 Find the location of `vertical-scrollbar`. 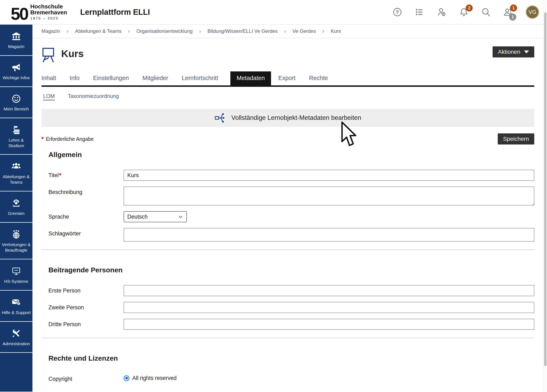

vertical-scrollbar is located at coordinates (545, 196).